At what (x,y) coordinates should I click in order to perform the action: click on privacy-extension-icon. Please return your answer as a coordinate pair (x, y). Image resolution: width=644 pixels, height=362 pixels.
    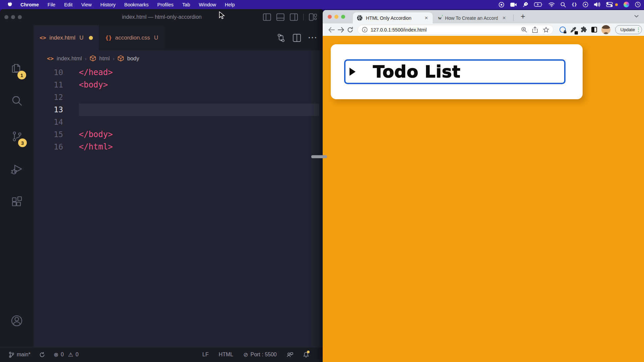
    Looking at the image, I should click on (563, 29).